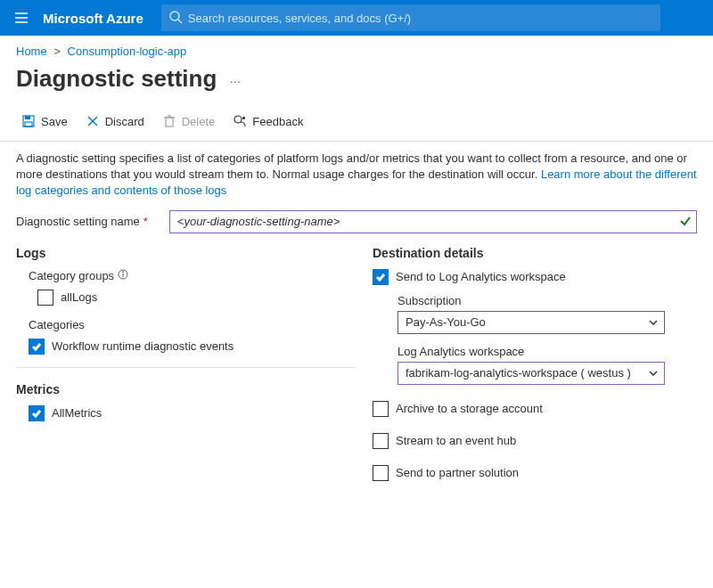 This screenshot has width=713, height=588. What do you see at coordinates (235, 78) in the screenshot?
I see `title-more-button: …` at bounding box center [235, 78].